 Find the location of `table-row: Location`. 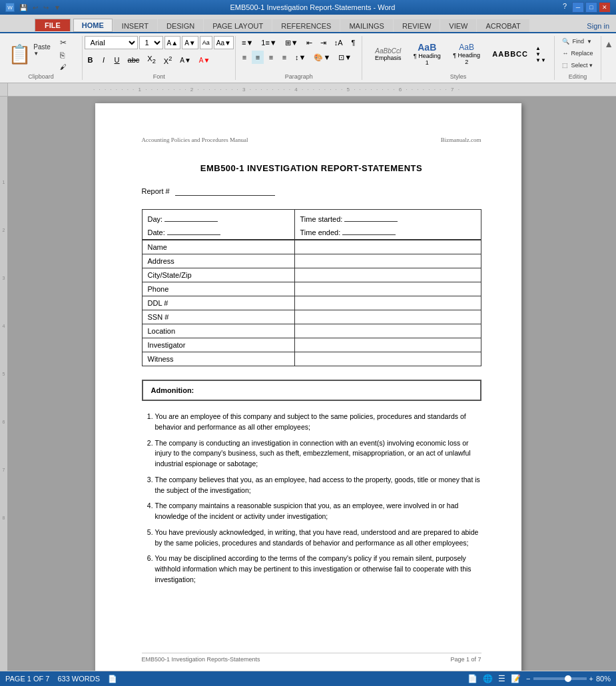

table-row: Location is located at coordinates (312, 332).